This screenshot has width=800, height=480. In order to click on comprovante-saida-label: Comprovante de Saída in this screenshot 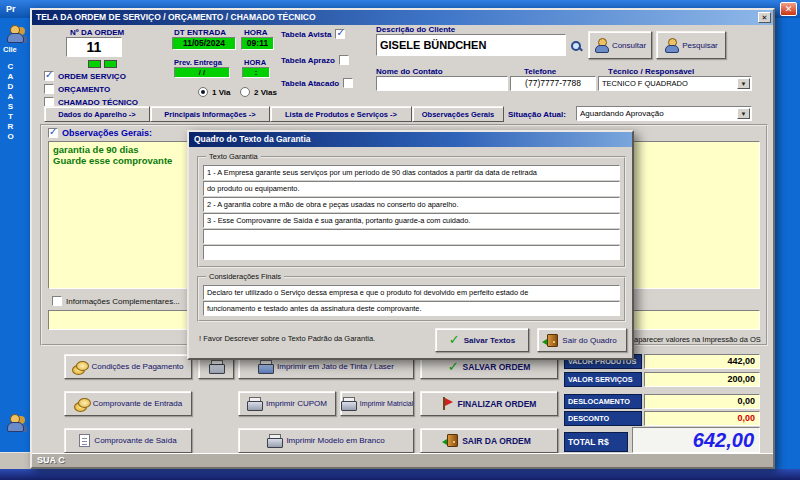, I will do `click(135, 440)`.